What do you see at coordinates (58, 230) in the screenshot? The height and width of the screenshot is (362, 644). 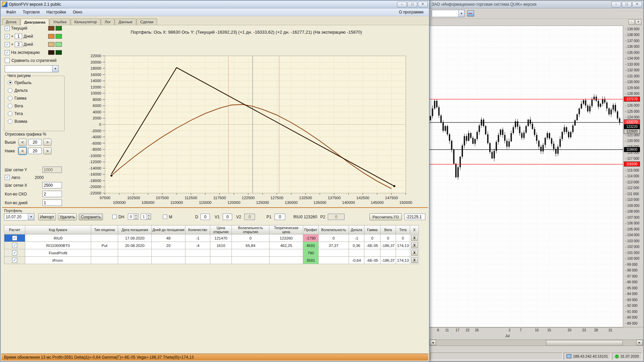 I see `column-header: Код бумаги` at bounding box center [58, 230].